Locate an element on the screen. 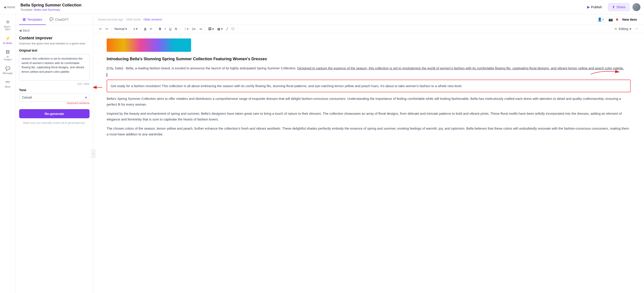  new-item-dot is located at coordinates (617, 20).